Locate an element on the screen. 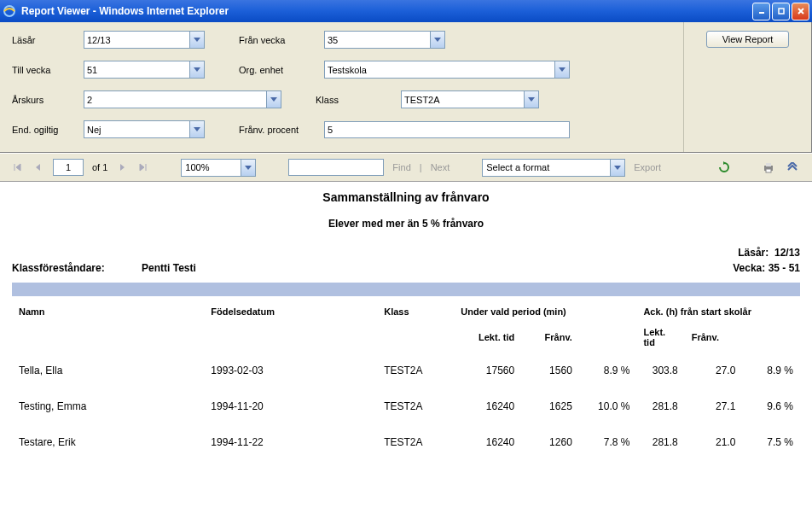  cell-p-pct: 8.9 % is located at coordinates (608, 370).